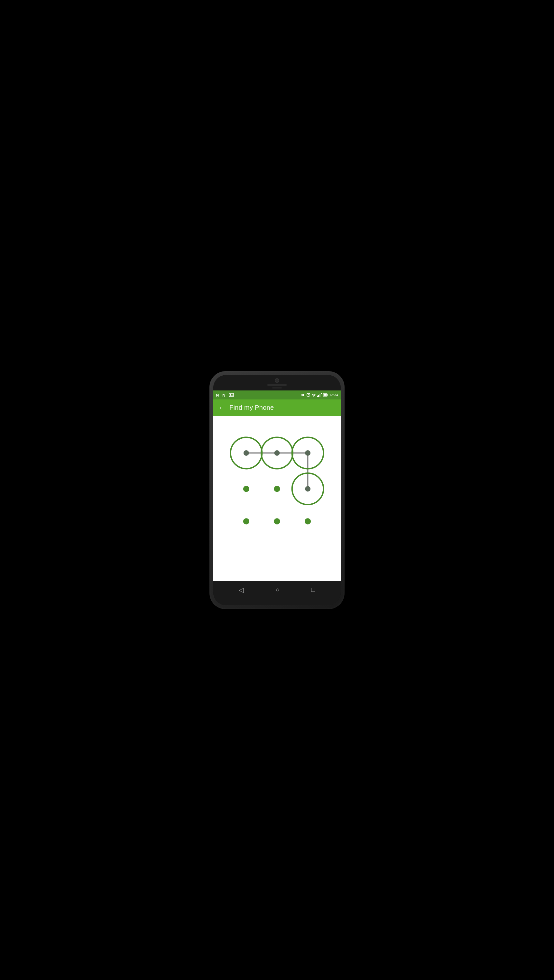 The image size is (554, 980). What do you see at coordinates (277, 484) in the screenshot?
I see `pattern-svg` at bounding box center [277, 484].